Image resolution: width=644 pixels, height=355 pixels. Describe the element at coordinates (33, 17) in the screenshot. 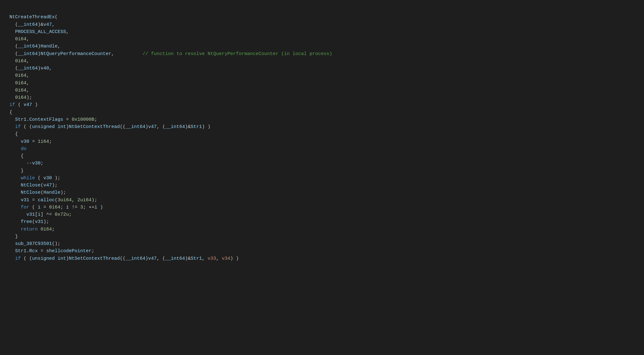

I see `line-1: NtCreateThreadEx(` at that location.